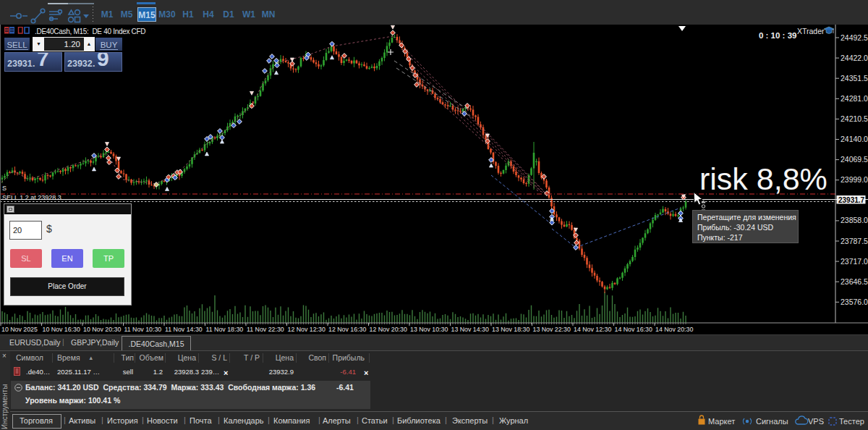 This screenshot has width=868, height=430. What do you see at coordinates (470, 329) in the screenshot?
I see `svg-text: 13 Nov 14:30` at bounding box center [470, 329].